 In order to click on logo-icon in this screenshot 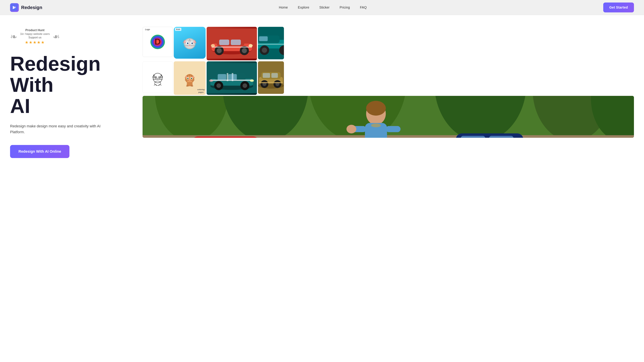, I will do `click(14, 7)`.